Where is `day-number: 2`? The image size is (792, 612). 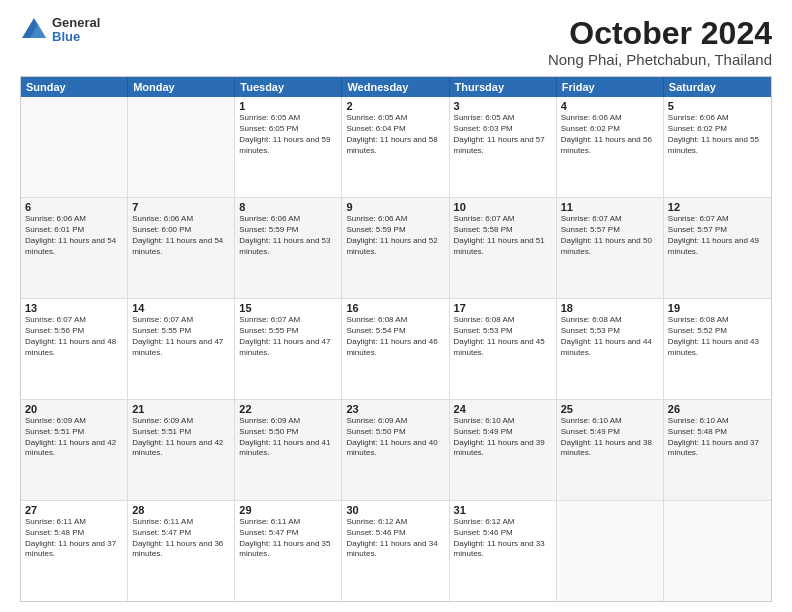
day-number: 2 is located at coordinates (395, 106).